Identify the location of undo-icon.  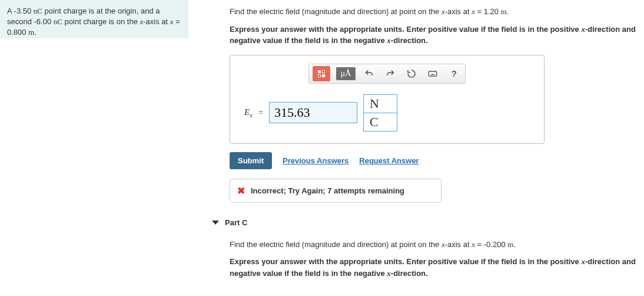
(369, 74).